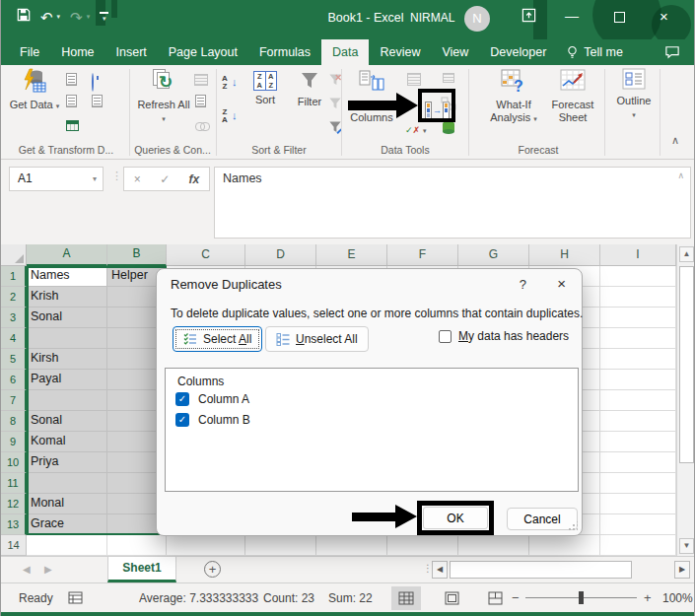 Image resolution: width=695 pixels, height=616 pixels. Describe the element at coordinates (449, 78) in the screenshot. I see `consolidate-icon` at that location.